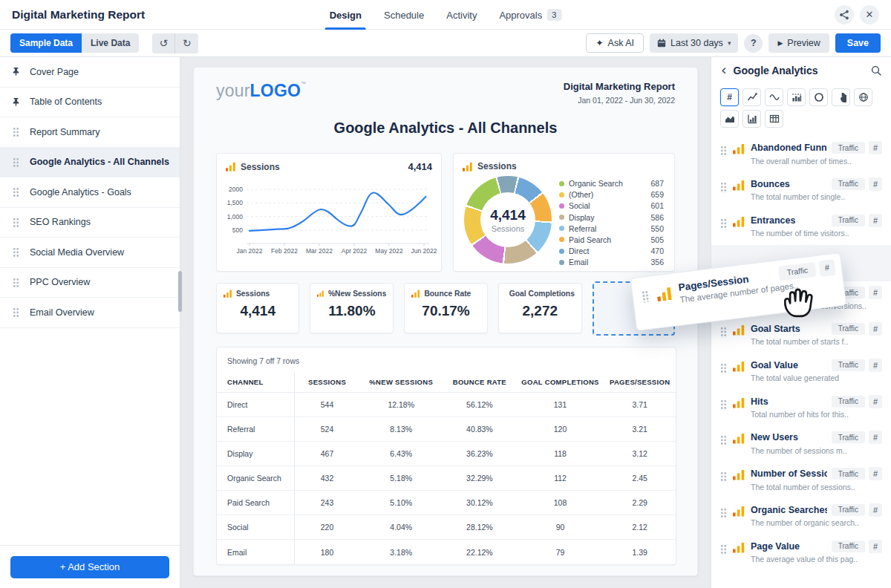 Image resolution: width=891 pixels, height=588 pixels. What do you see at coordinates (446, 382) in the screenshot?
I see `table-header-row: CHANNEL SESSIONS %NEW SESSIONS BOUNCE RA…` at bounding box center [446, 382].